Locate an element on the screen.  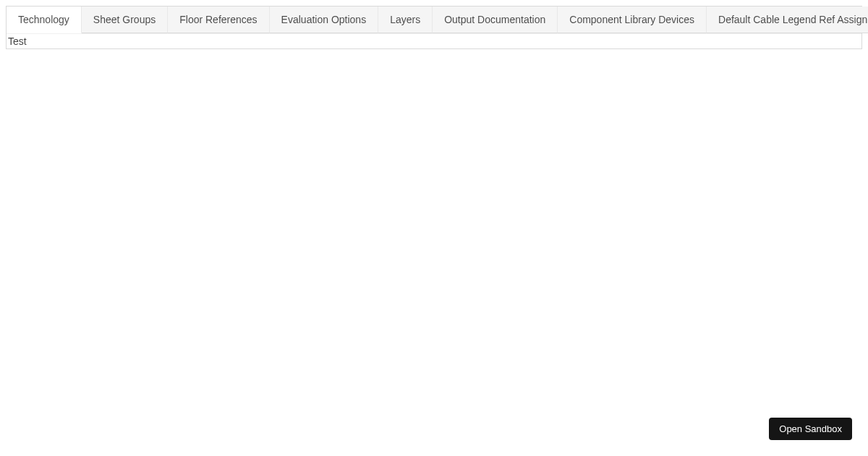
tab-evaluation-options: Evaluation Options is located at coordinates (324, 20).